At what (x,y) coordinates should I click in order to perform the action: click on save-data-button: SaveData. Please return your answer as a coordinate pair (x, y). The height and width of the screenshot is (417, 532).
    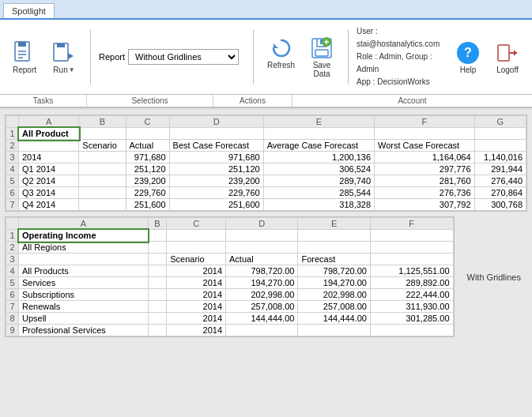
    Looking at the image, I should click on (322, 57).